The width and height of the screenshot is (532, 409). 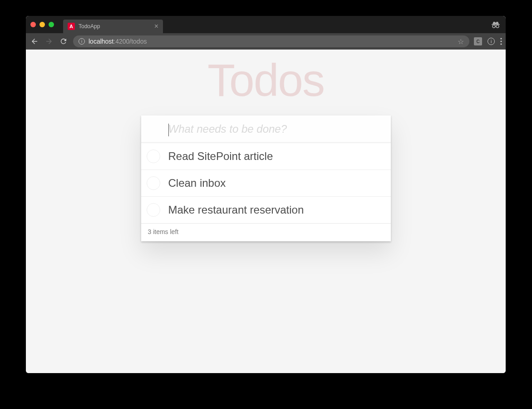 I want to click on new-todo-input, so click(x=276, y=129).